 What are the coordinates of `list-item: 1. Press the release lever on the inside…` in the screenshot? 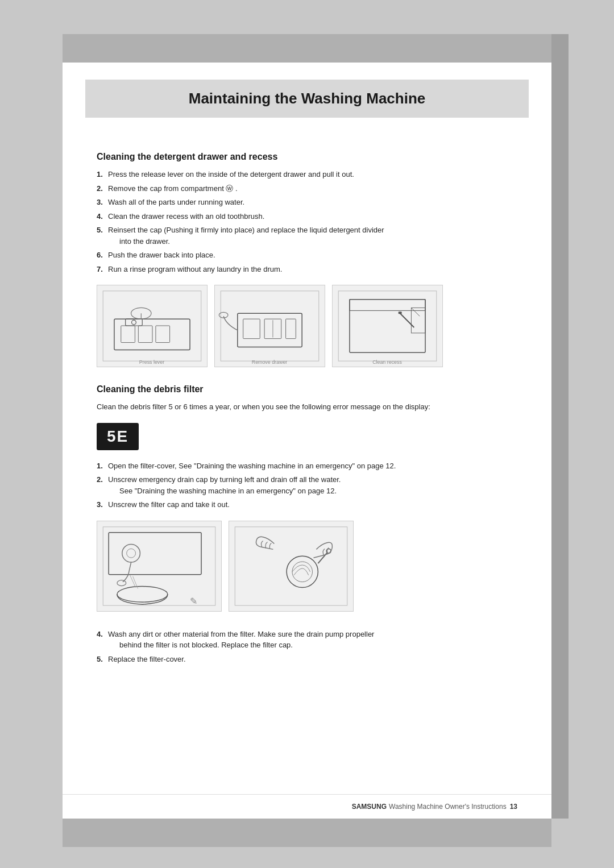 It's located at (307, 175).